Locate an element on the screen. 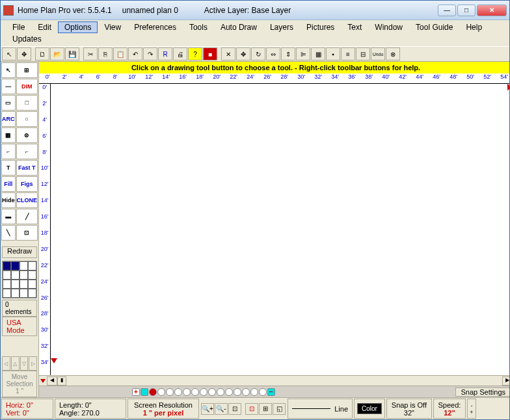  misc-icon: ⊗ is located at coordinates (393, 54).